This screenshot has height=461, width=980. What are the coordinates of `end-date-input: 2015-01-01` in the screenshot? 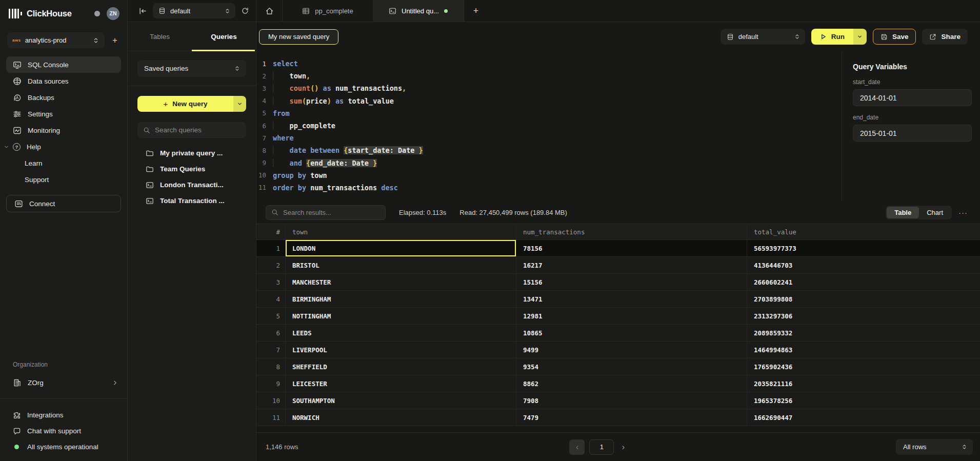 It's located at (912, 133).